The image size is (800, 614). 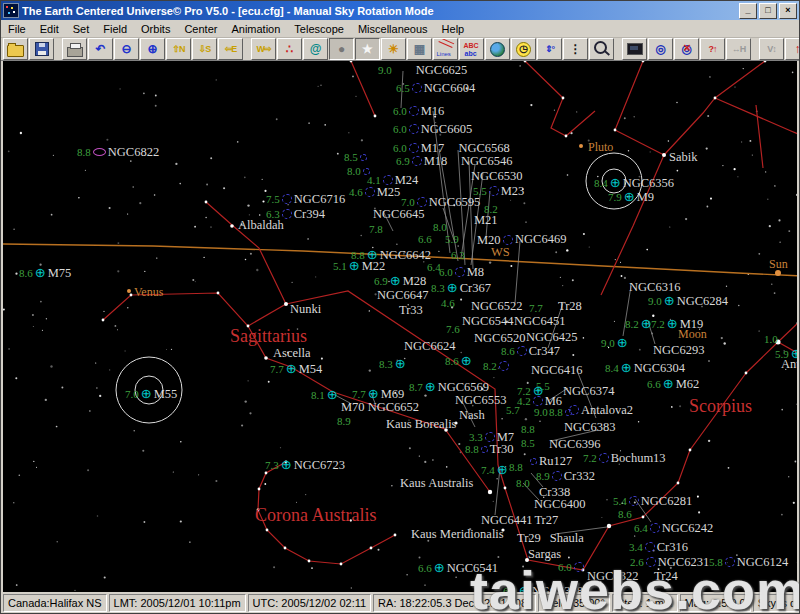 I want to click on step-up-button: ↑, so click(x=792, y=49).